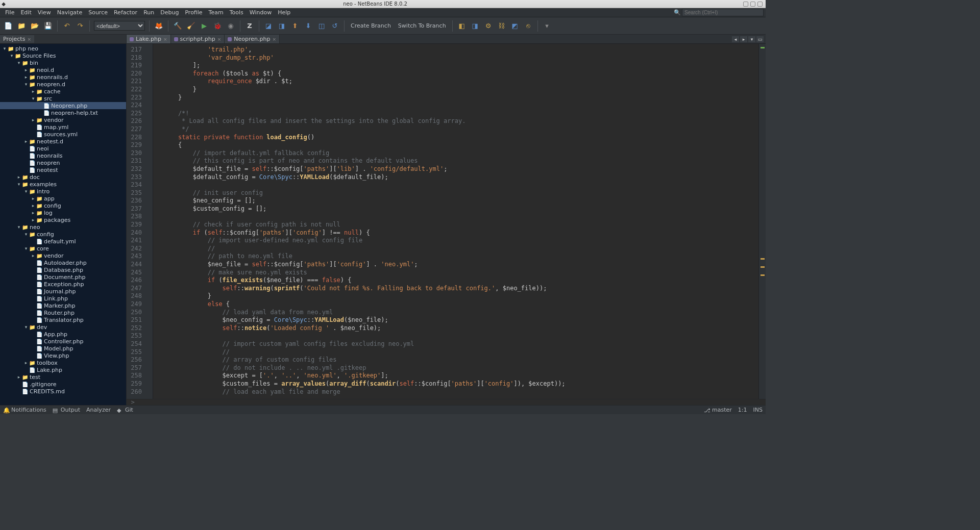 The height and width of the screenshot is (530, 980). Describe the element at coordinates (63, 248) in the screenshot. I see `tree-item: ▾📁core` at that location.